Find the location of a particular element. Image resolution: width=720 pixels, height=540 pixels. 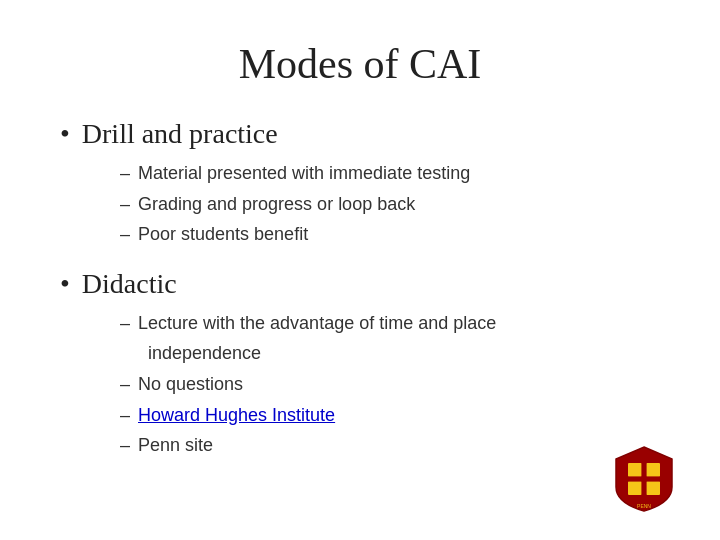

drill-item-1: Material presented with immediate testin… is located at coordinates (304, 174).